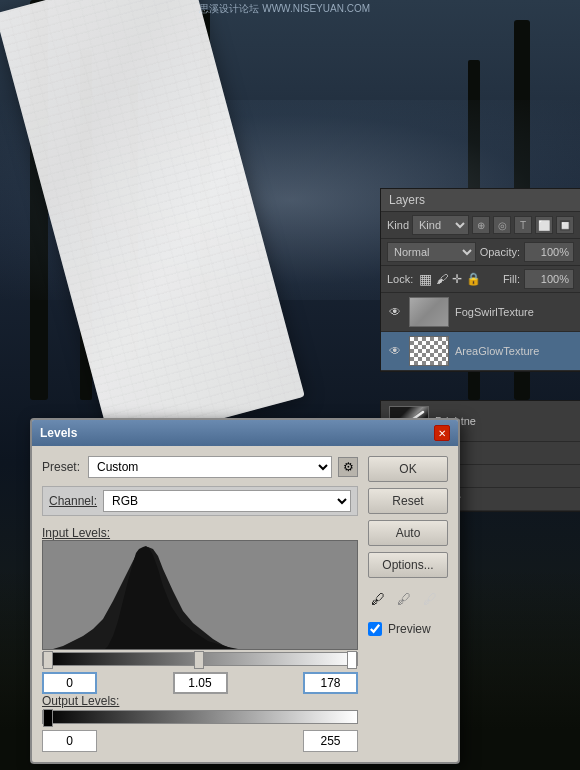  What do you see at coordinates (210, 467) in the screenshot?
I see `preset-select: Custom` at bounding box center [210, 467].